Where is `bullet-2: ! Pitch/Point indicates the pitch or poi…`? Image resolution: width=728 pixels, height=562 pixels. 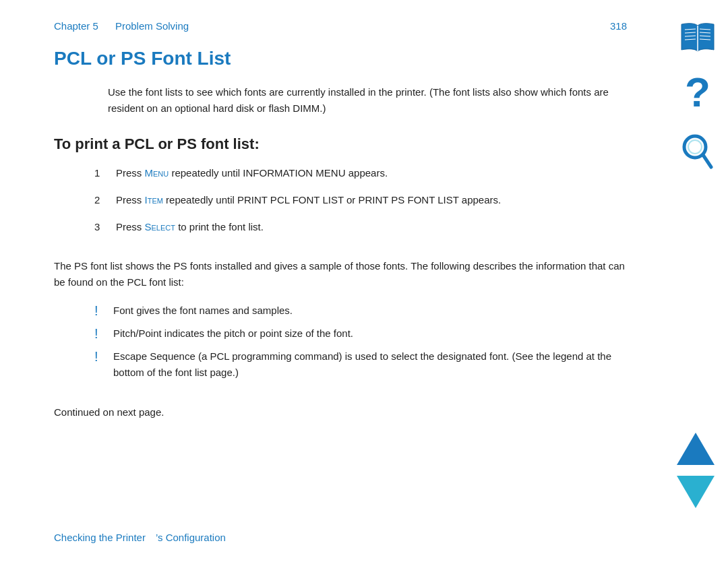
bullet-2: ! Pitch/Point indicates the pitch or poi… is located at coordinates (361, 334).